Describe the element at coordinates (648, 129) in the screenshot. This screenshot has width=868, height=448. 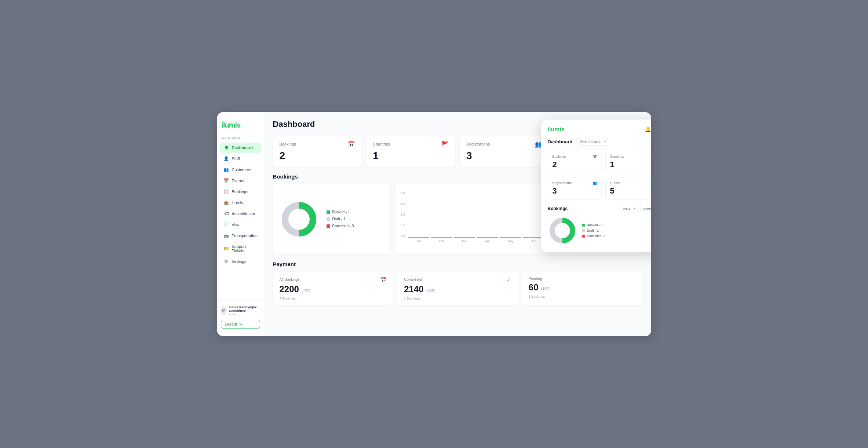
I see `overlay-bell-icon: 🔔` at that location.